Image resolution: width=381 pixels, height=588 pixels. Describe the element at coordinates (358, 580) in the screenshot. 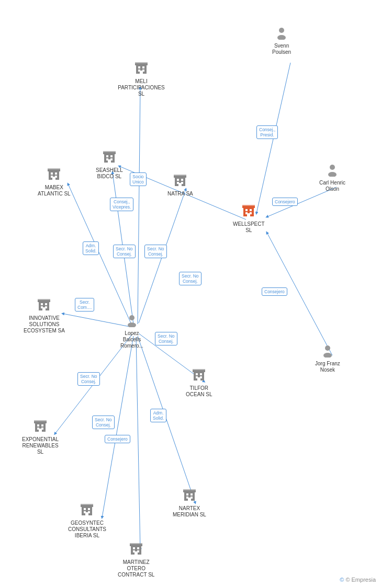

I see `watermark: © © Empresia` at that location.